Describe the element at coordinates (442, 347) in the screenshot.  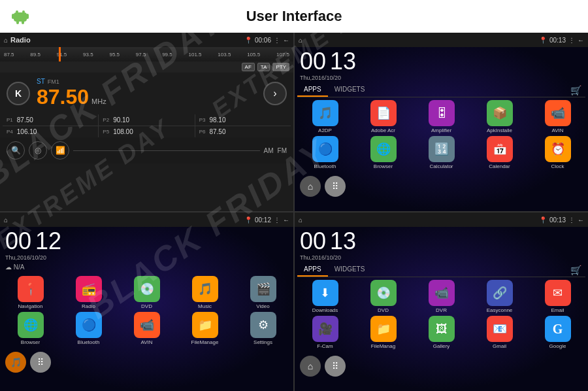
I see `gallery-label: Gallery` at that location.